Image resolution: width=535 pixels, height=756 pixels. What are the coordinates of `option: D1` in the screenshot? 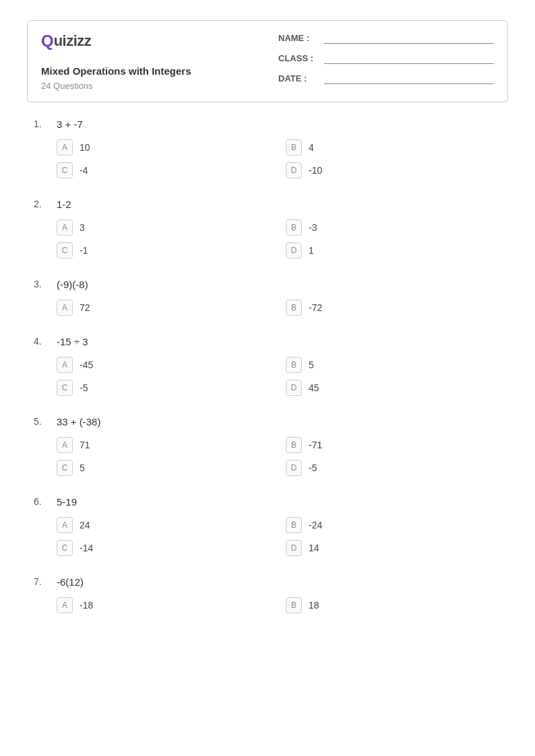 It's located at (394, 250).